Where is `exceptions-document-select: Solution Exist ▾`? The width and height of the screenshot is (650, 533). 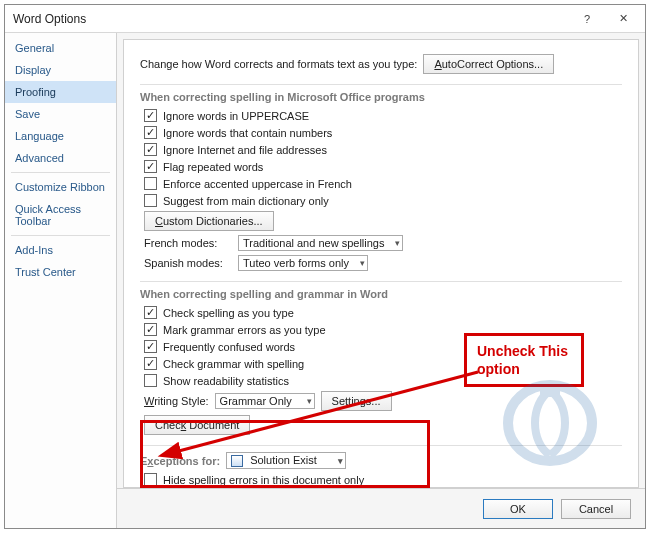
exceptions-document-select: Solution Exist ▾ is located at coordinates (286, 460).